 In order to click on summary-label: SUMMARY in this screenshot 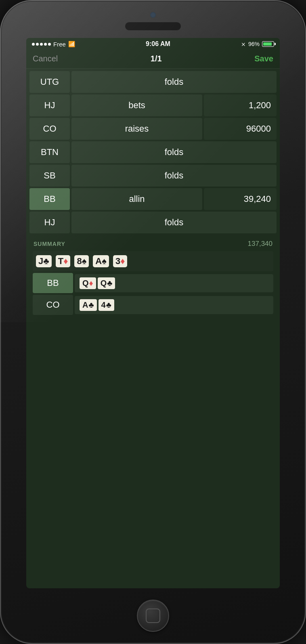, I will do `click(49, 244)`.